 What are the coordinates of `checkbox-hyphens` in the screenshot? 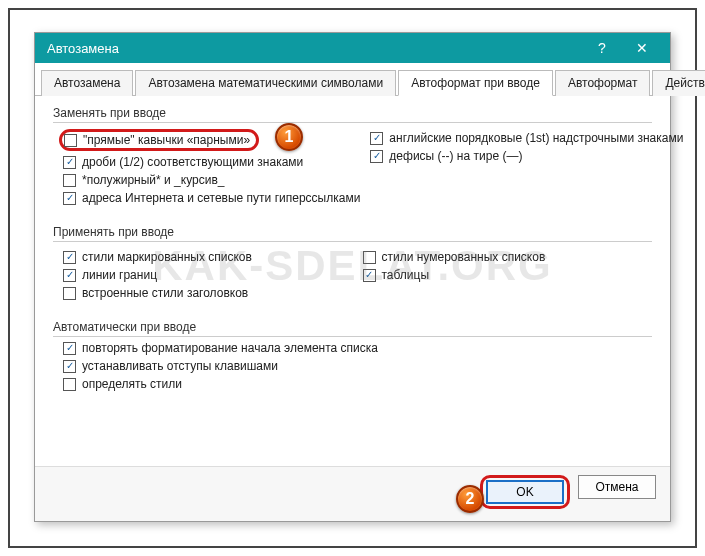 It's located at (376, 156).